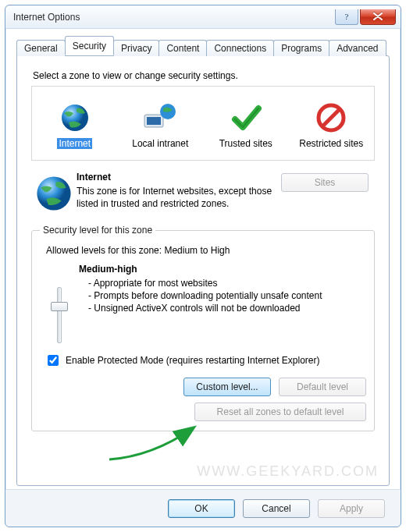 This screenshot has height=532, width=406. What do you see at coordinates (174, 17) in the screenshot?
I see `dialog-title: Internet Options` at bounding box center [174, 17].